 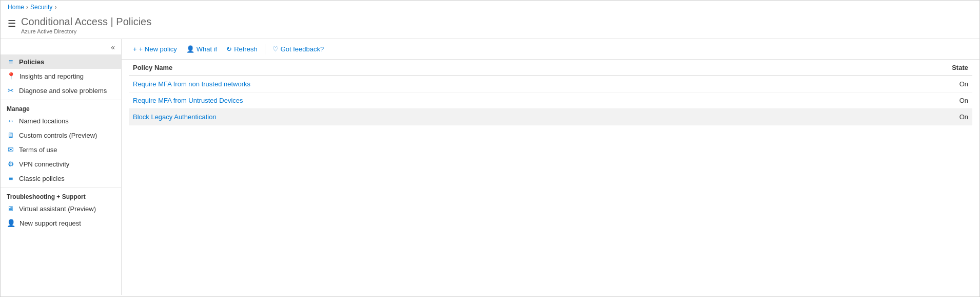 I want to click on page-title-block: Conditional Access | Policies Azure Acti…, so click(x=86, y=25).